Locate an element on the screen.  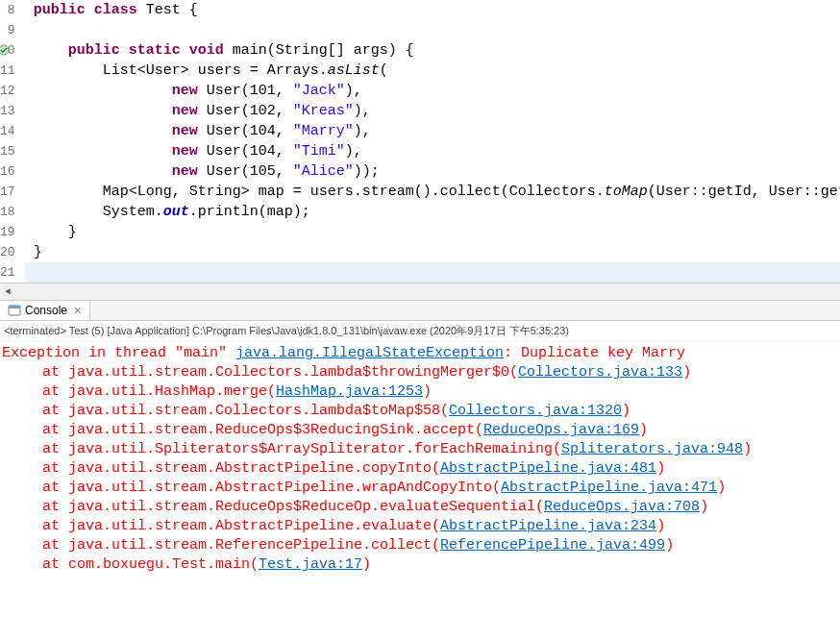
stack-frame: at java.util.stream.ReferencePipeline.co… is located at coordinates (420, 546).